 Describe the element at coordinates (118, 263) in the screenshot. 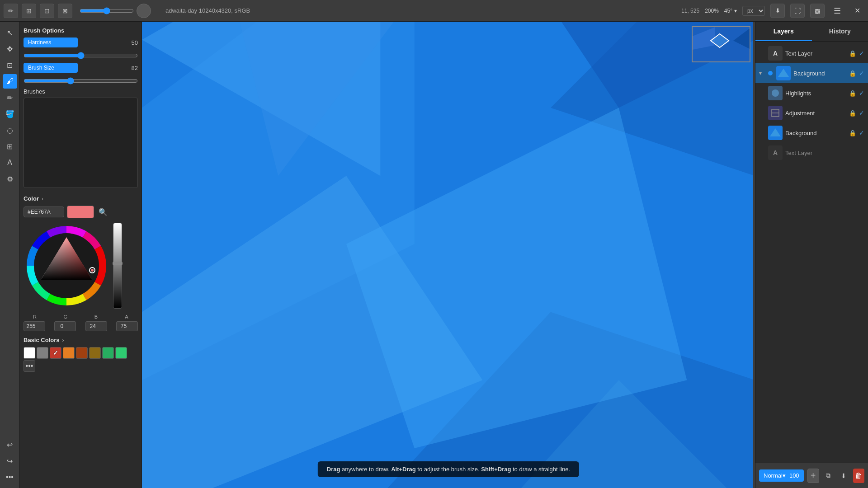

I see `brightness-handle` at that location.